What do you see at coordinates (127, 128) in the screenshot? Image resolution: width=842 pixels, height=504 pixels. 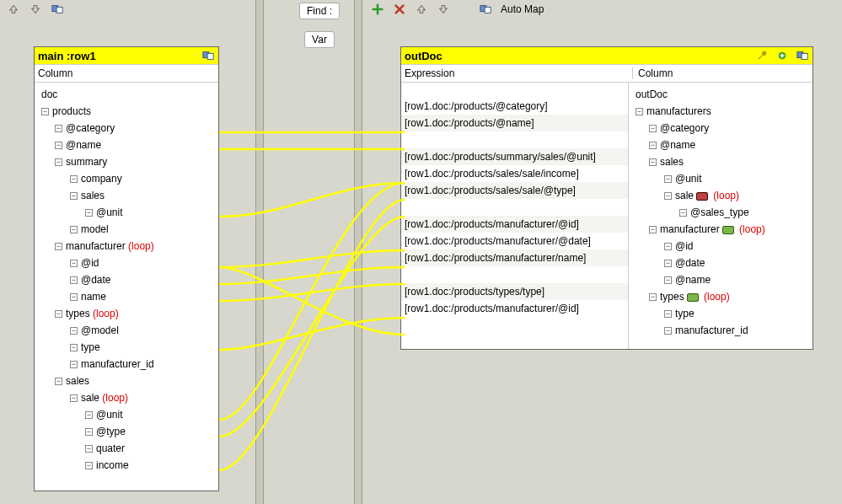 I see `node-category: −@category` at bounding box center [127, 128].